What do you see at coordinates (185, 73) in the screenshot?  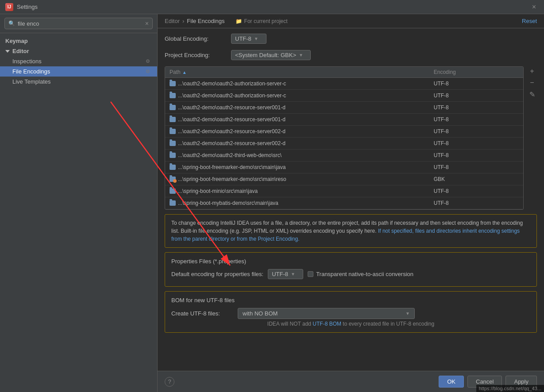 I see `sort-arrow-icon: ▲` at bounding box center [185, 73].